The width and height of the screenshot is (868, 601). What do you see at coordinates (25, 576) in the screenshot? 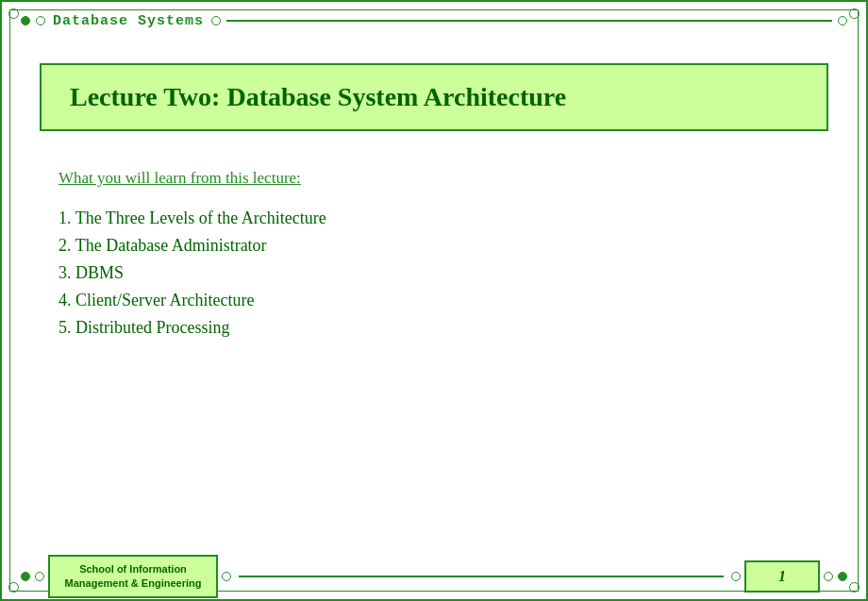
I see `footer-dot-filled-left` at bounding box center [25, 576].